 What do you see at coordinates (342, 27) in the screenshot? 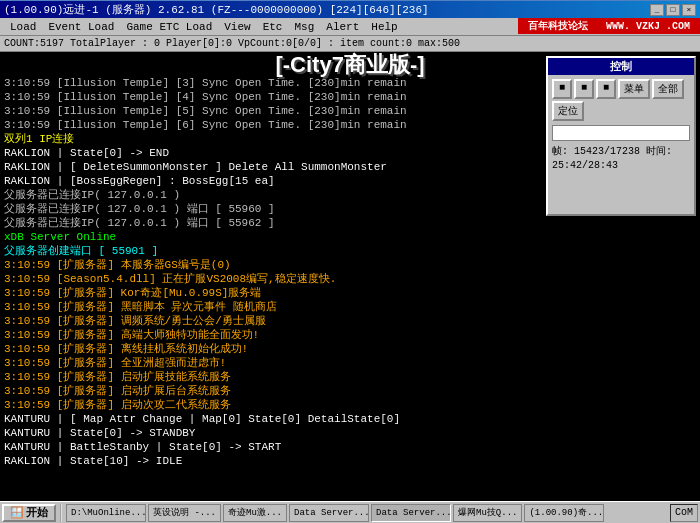
I see `menu-alert: Alert` at bounding box center [342, 27].